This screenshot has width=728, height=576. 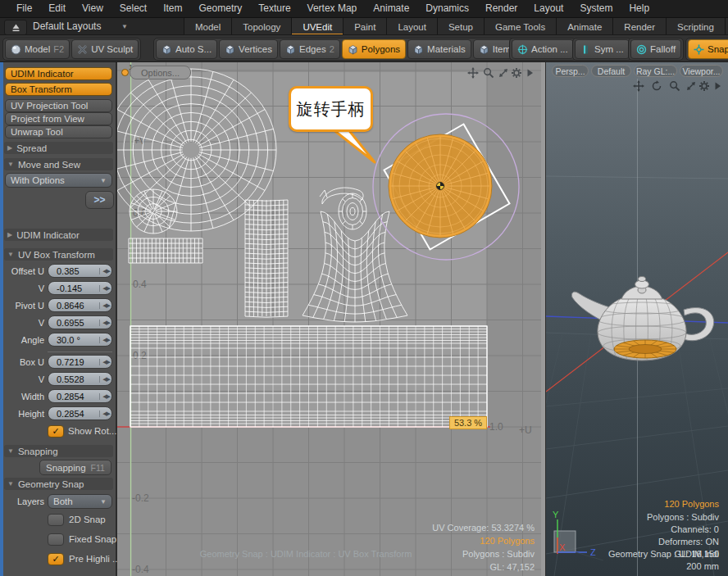 I want to click on layout-selector: Default Layouts, so click(x=67, y=26).